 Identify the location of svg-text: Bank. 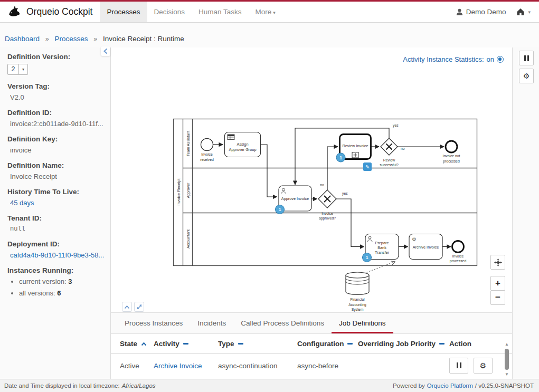
(382, 248).